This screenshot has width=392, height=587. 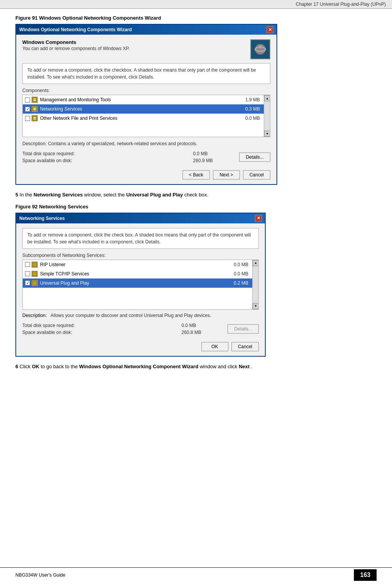 I want to click on component-size-tcpip: 0.0 MB, so click(x=241, y=274).